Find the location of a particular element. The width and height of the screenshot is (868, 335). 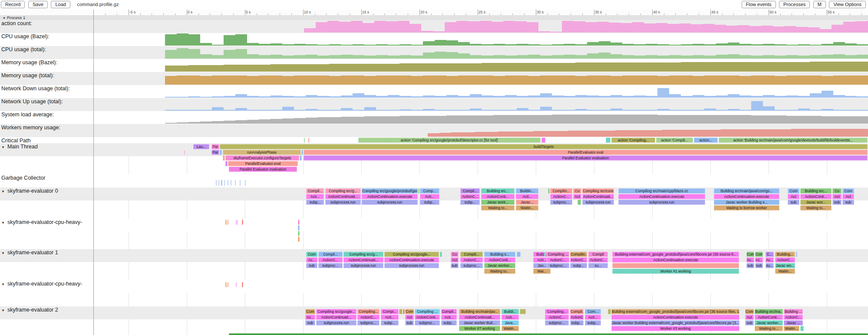

track-label-skyframe-evaluator-1: ▼skyframe-evaluator 1 is located at coordinates (30, 253).